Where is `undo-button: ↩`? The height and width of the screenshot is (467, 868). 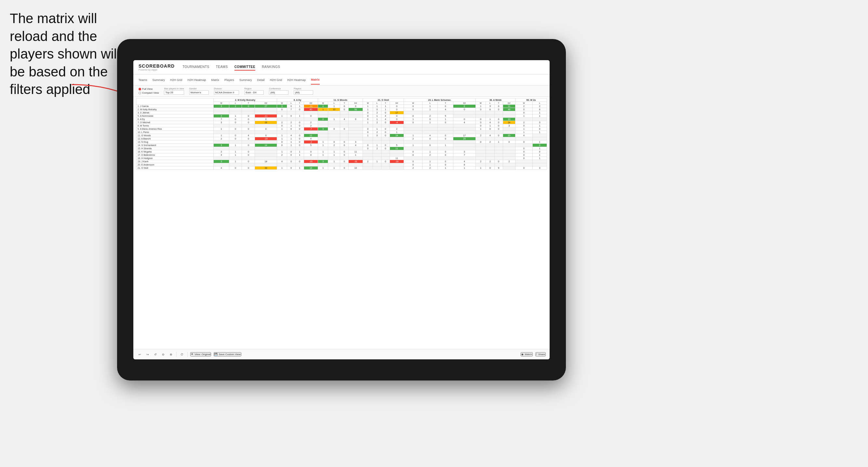
undo-button: ↩ is located at coordinates (140, 354).